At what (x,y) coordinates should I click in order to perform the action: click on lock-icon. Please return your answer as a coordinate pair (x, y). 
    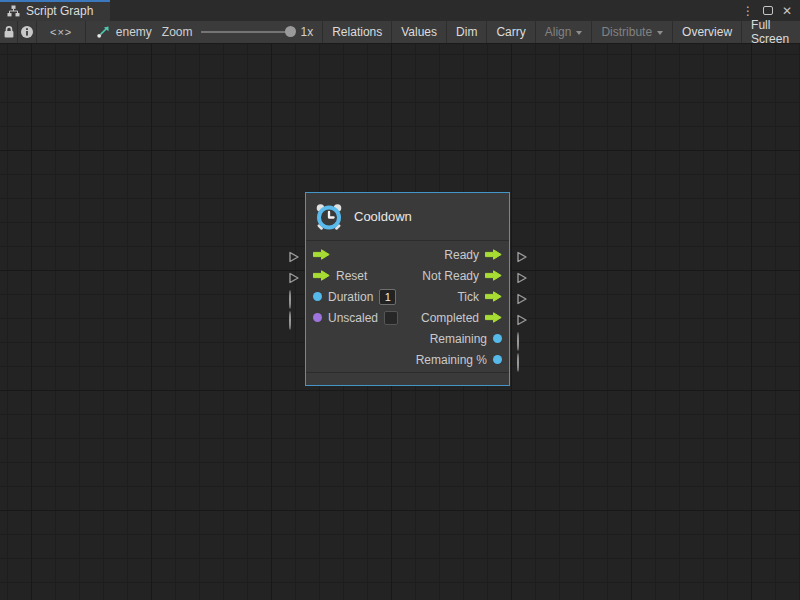
    Looking at the image, I should click on (9, 32).